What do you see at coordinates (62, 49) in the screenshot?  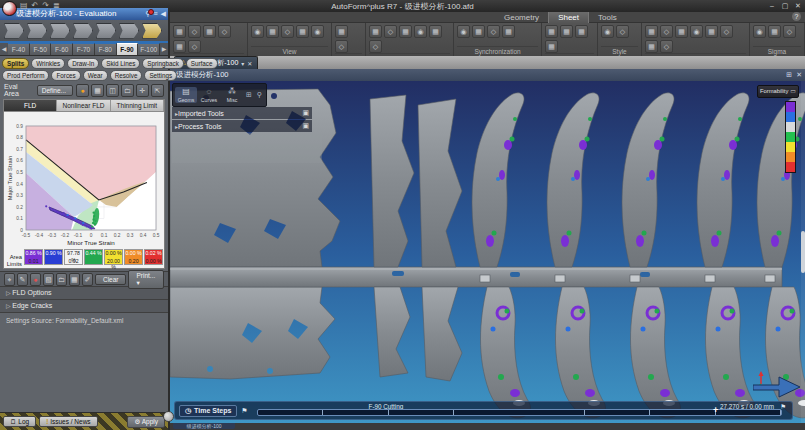 I see `stage-tab-f60: F-60` at bounding box center [62, 49].